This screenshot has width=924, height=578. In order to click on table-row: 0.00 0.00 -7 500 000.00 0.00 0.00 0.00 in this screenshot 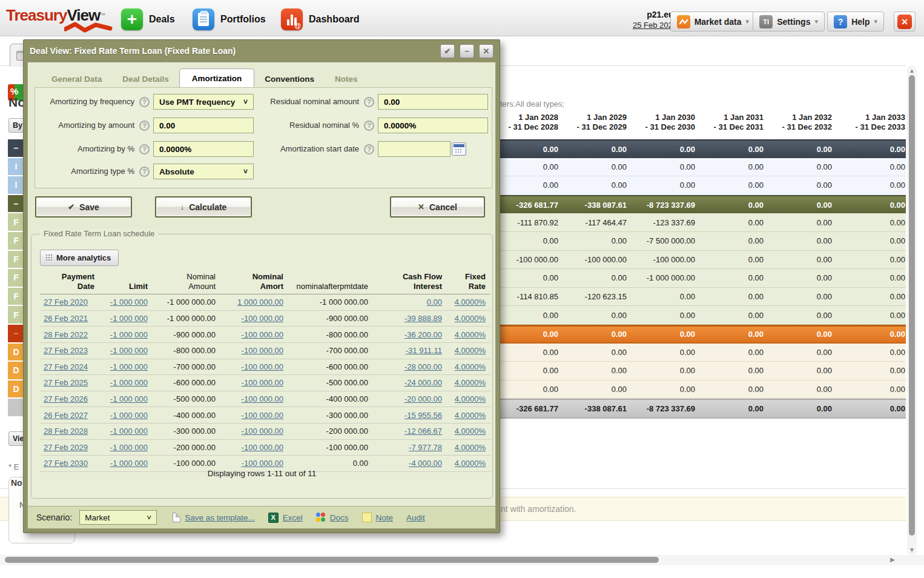, I will do `click(700, 241)`.